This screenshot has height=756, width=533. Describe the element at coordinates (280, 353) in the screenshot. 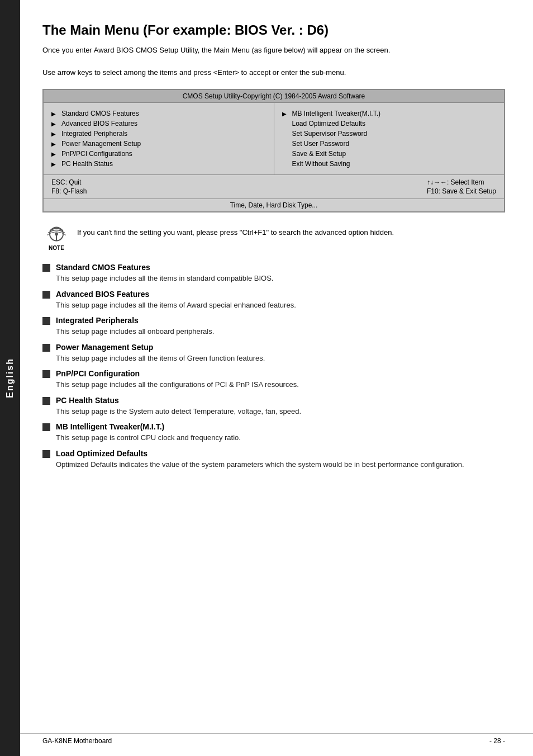

I see `feature-content: Power Management Setup This setup page i…` at that location.